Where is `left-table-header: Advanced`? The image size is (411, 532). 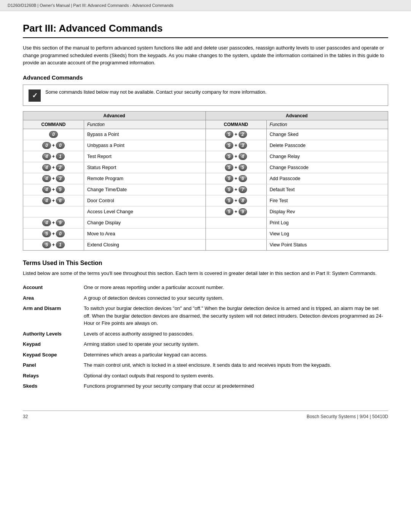
left-table-header: Advanced is located at coordinates (114, 116).